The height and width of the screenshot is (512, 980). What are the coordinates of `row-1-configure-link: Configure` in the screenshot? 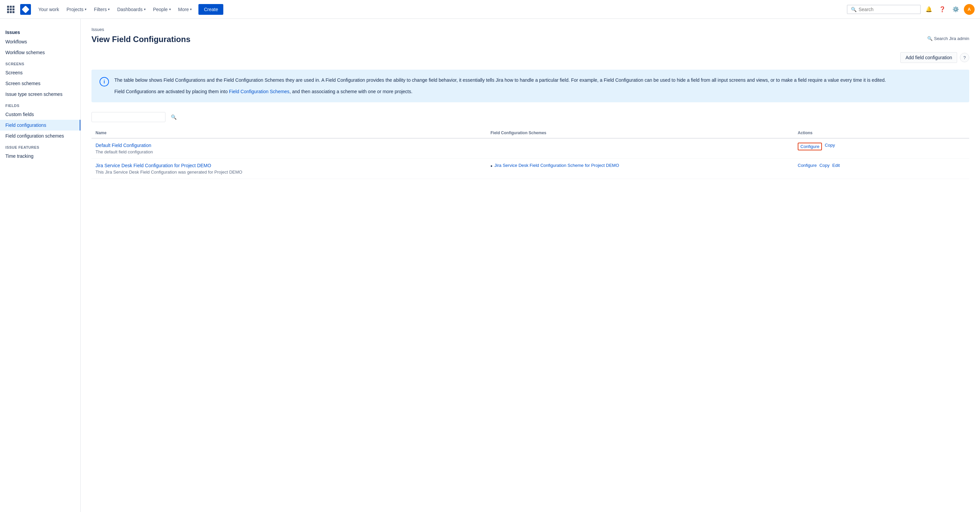 It's located at (810, 147).